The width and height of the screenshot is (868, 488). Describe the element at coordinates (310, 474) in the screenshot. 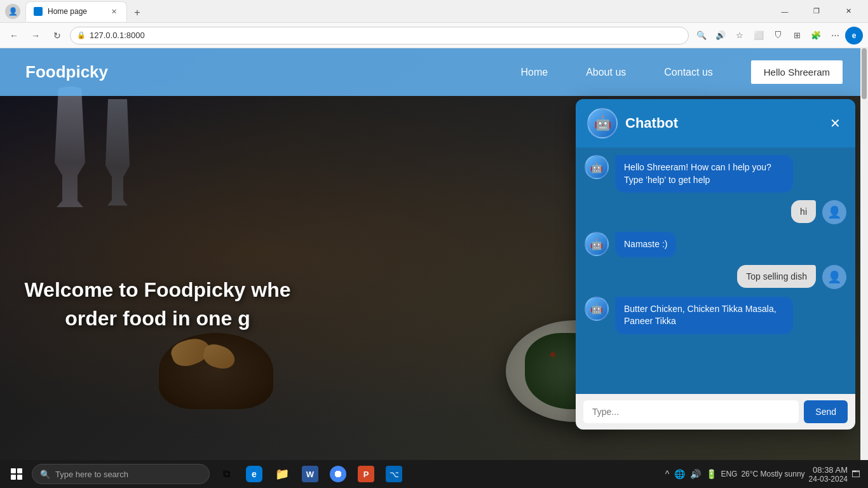

I see `word-icon: W` at that location.